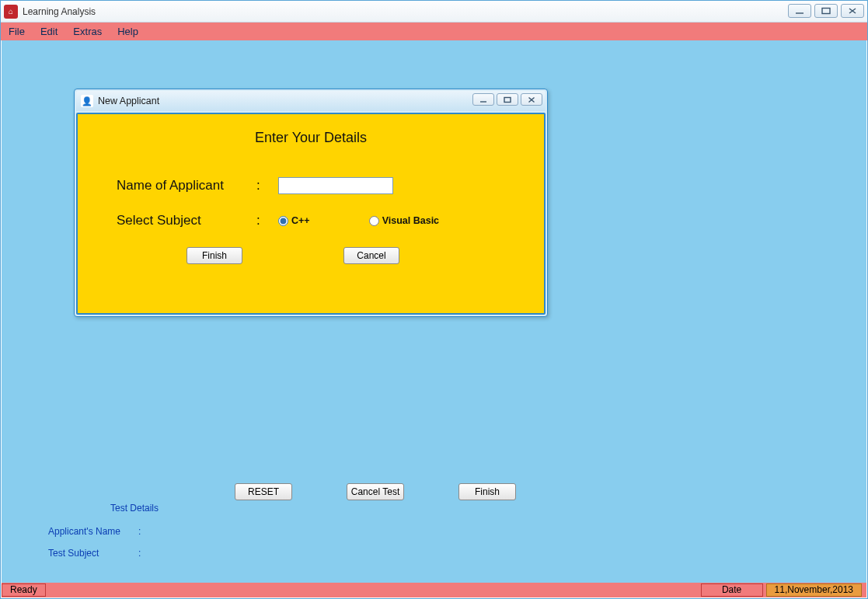  I want to click on dialog-close-button, so click(532, 99).